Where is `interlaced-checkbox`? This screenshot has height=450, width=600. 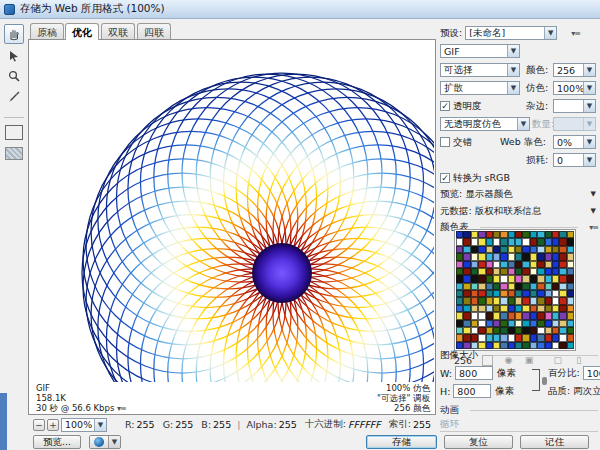
interlaced-checkbox is located at coordinates (445, 142).